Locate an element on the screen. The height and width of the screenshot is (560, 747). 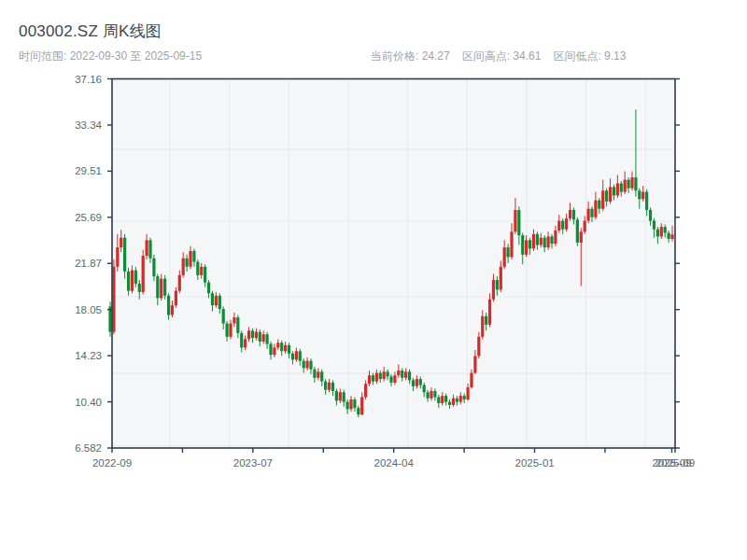
y-tick-label: 37.16 is located at coordinates (88, 79).